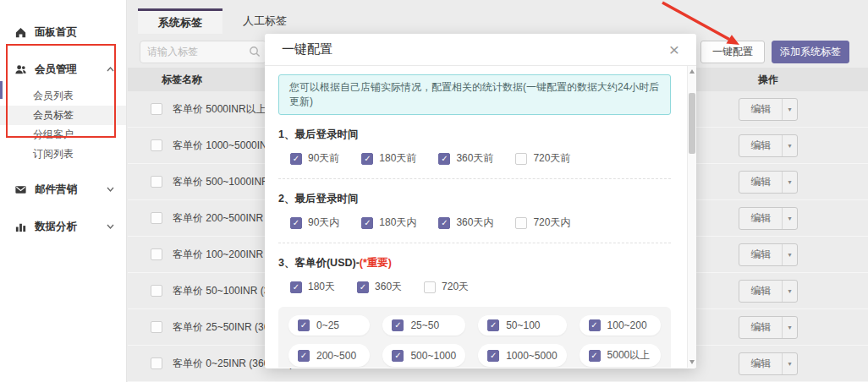 The image size is (868, 382). Describe the element at coordinates (63, 96) in the screenshot. I see `sidebar-subitem-member-list: 会员列表` at that location.